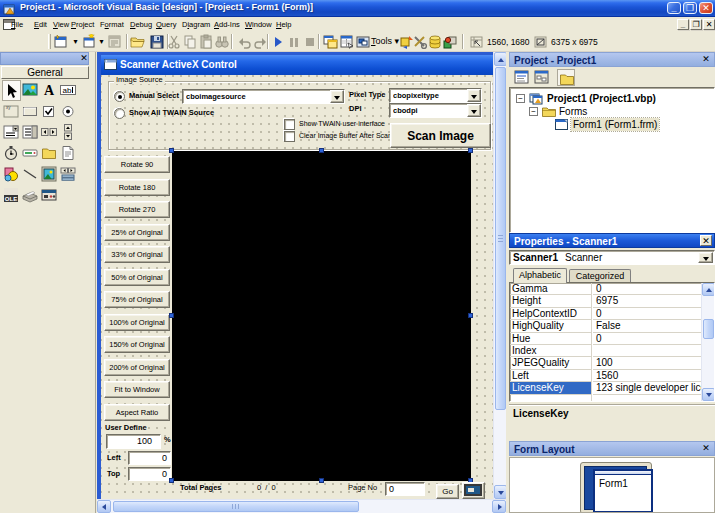 The height and width of the screenshot is (513, 715). What do you see at coordinates (500, 276) in the screenshot?
I see `mdi-vertical-scrollbar` at bounding box center [500, 276].